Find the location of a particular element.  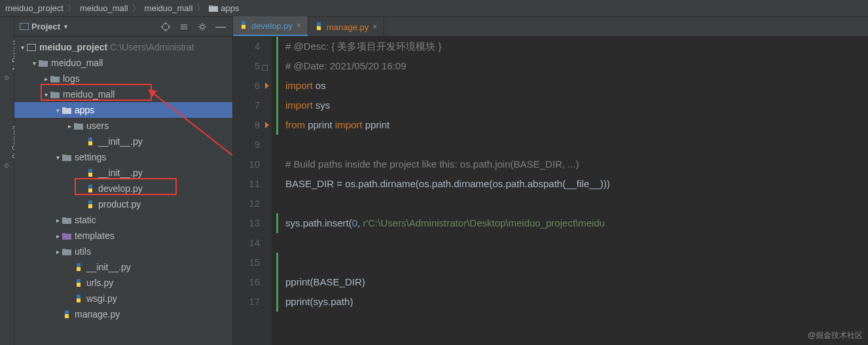

crumb-2: meiduo_mall is located at coordinates (169, 8).